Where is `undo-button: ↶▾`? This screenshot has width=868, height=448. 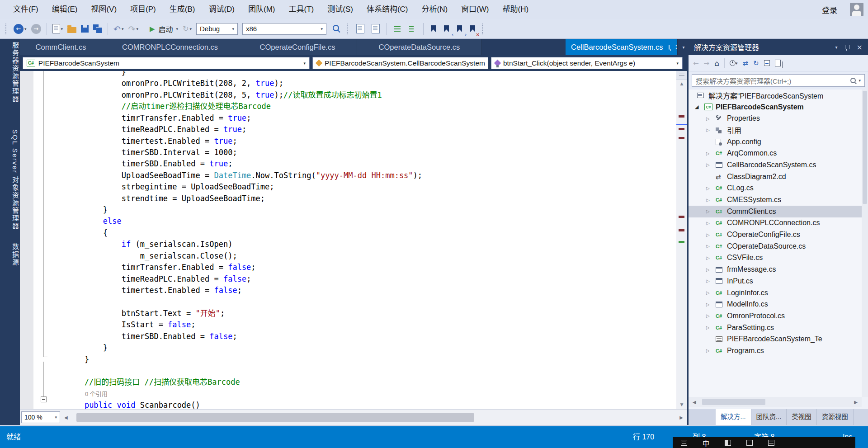 undo-button: ↶▾ is located at coordinates (118, 29).